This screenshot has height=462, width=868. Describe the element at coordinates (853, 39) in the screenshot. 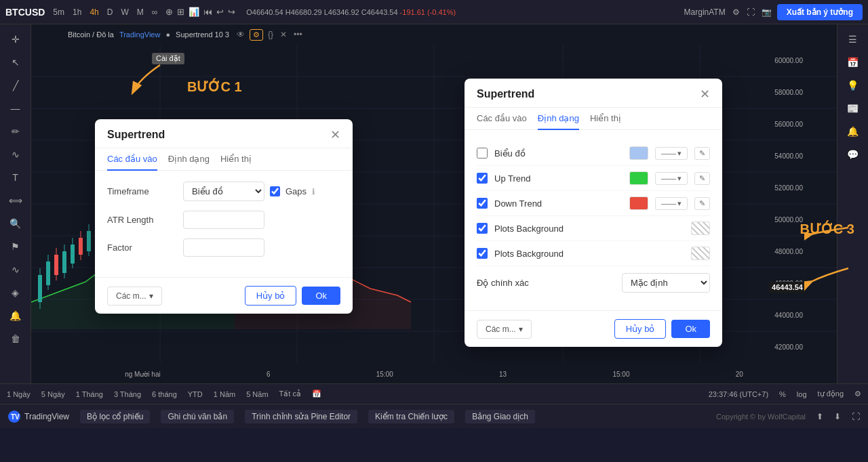

I see `watchlist-icon: ☰` at that location.